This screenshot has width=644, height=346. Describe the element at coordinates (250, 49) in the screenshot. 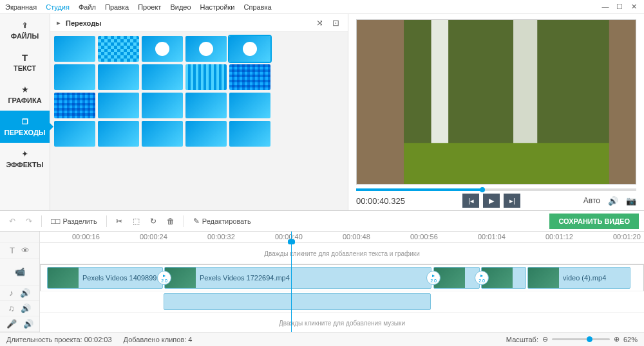

I see `transition-thumb-selected` at that location.